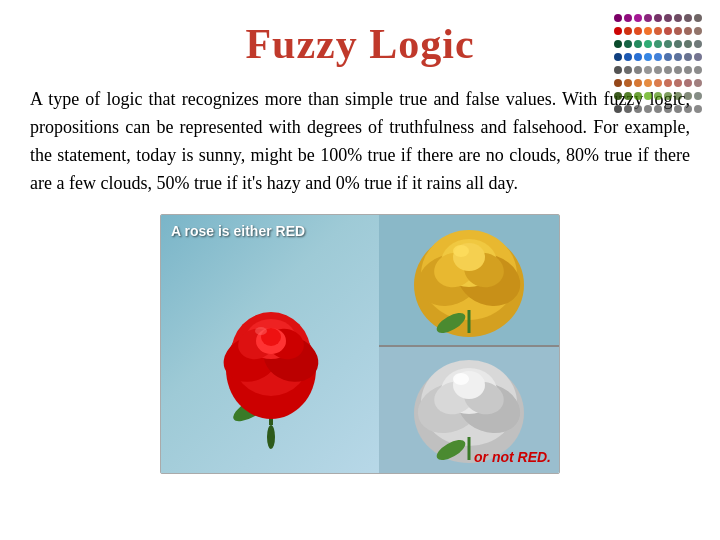 The image size is (720, 540). I want to click on or-not-label: or not RED., so click(512, 457).